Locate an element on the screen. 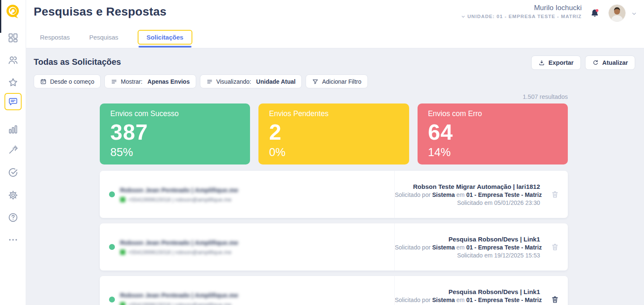 This screenshot has width=644, height=305. filter-date-range: Desde o começo is located at coordinates (67, 82).